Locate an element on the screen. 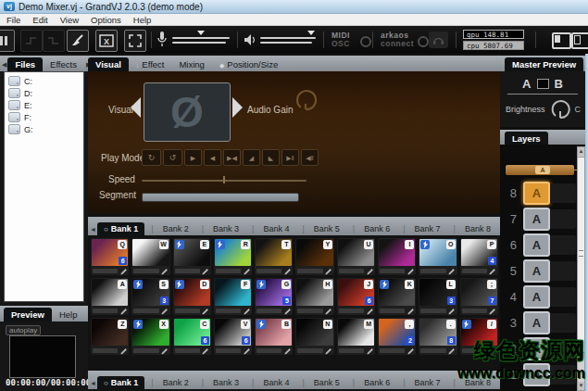 This screenshot has height=391, width=588. tab-master-preview: Master Preview is located at coordinates (544, 65).